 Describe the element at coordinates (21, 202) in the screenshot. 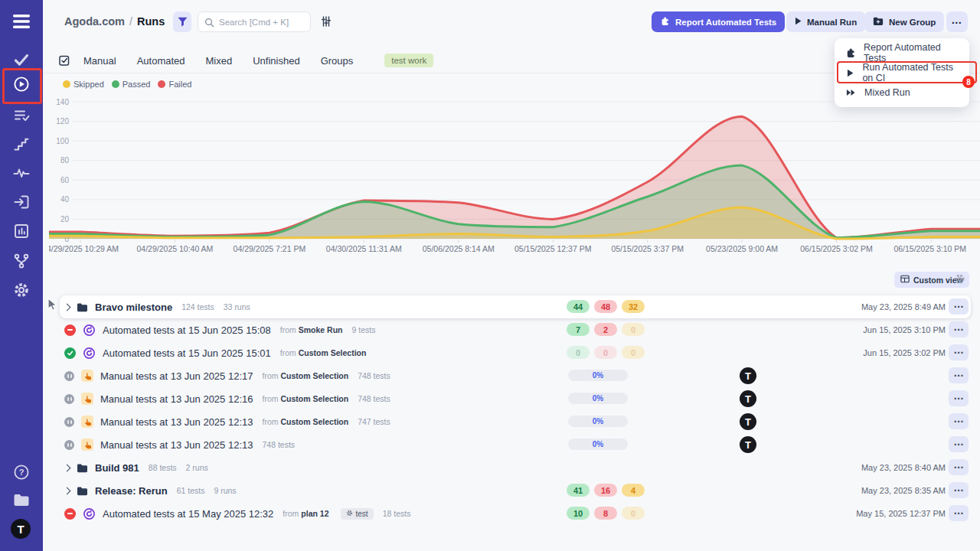

I see `sidebar-item-import` at that location.